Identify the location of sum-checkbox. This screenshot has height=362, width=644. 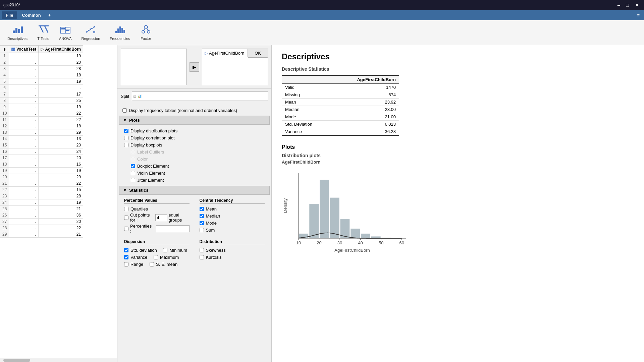
(202, 230).